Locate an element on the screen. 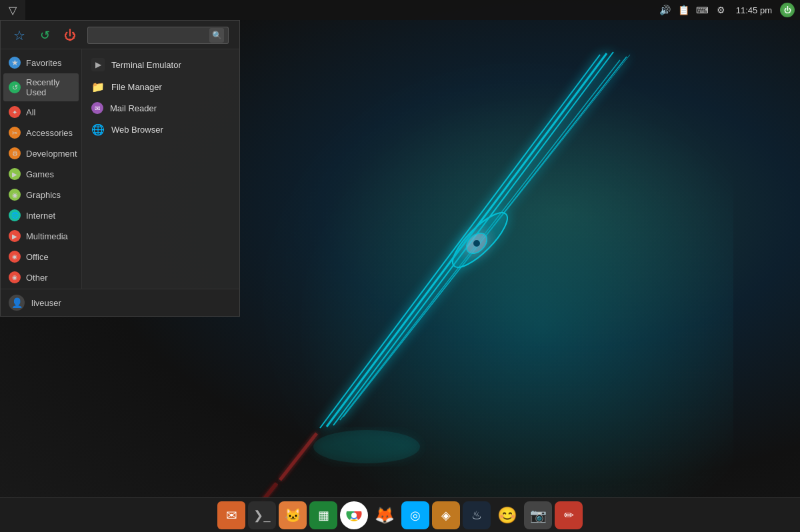  chrome-taskbar-icon is located at coordinates (354, 515).